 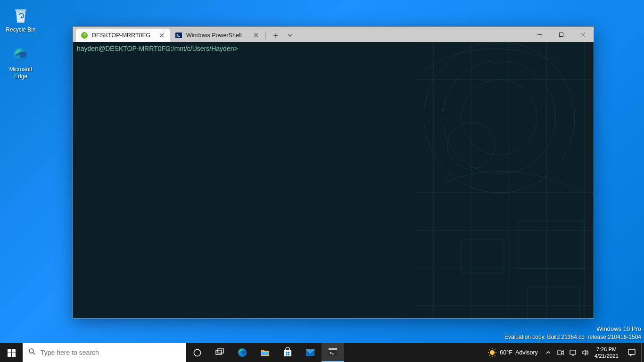 What do you see at coordinates (217, 35) in the screenshot?
I see `tab-title: Windows PowerShell` at bounding box center [217, 35].